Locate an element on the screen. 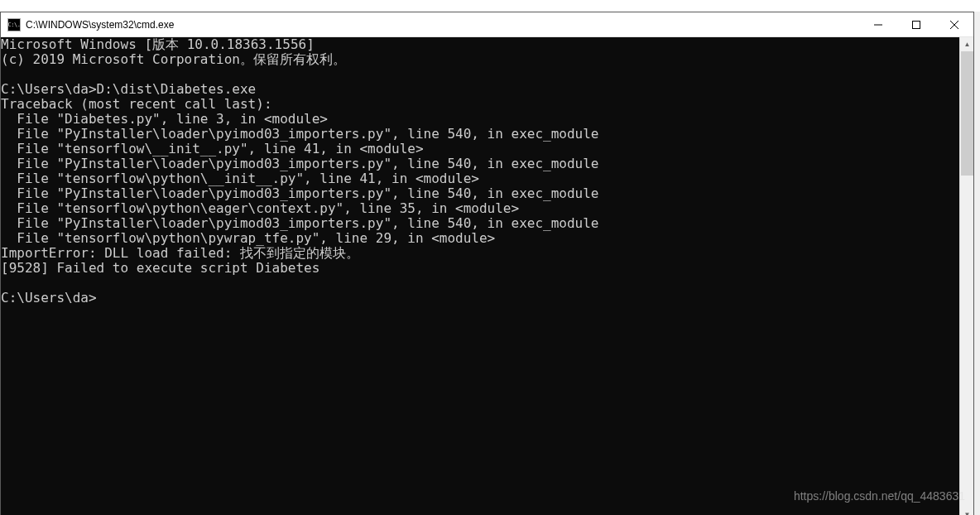 The image size is (980, 515). minimize-button is located at coordinates (878, 25).